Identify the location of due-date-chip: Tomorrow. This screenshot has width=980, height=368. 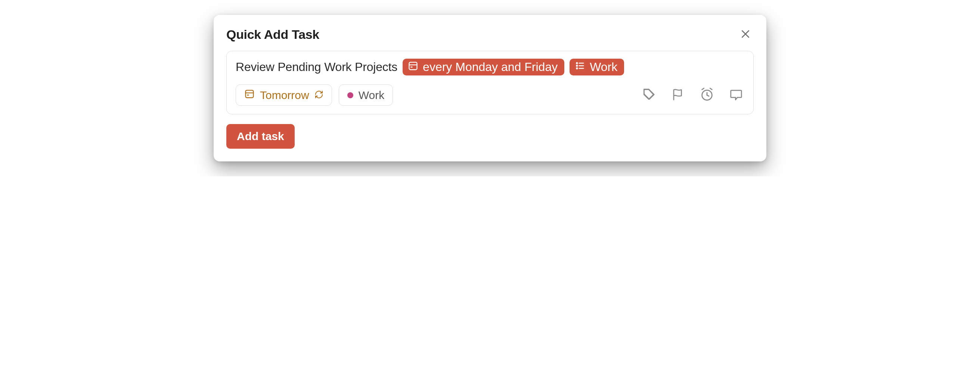
(284, 95).